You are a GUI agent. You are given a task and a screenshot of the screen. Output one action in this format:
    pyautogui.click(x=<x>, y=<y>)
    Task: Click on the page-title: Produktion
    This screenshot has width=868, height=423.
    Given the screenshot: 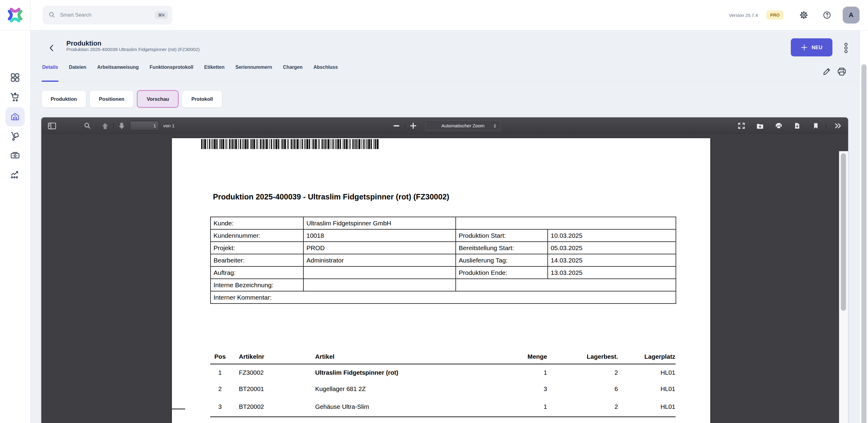 What is the action you would take?
    pyautogui.click(x=84, y=43)
    